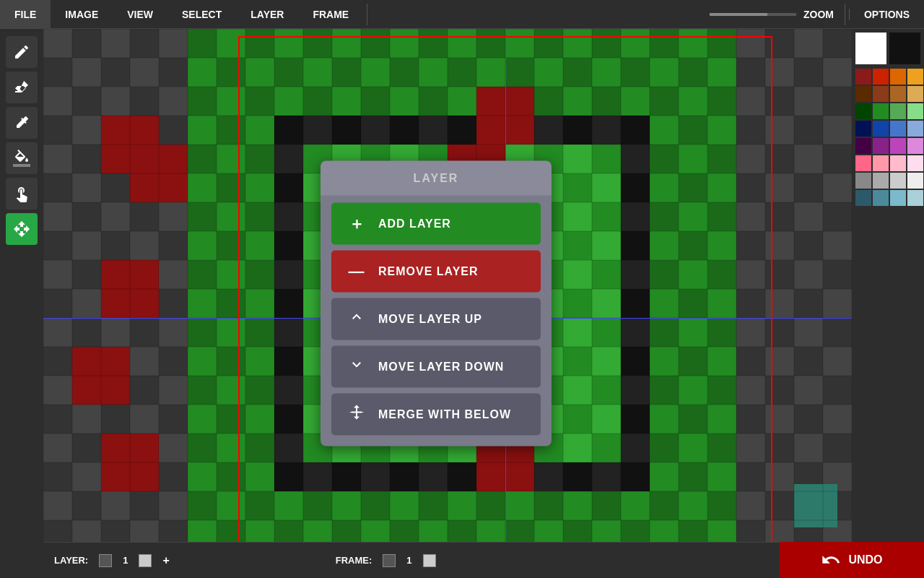 The height and width of the screenshot is (578, 924). What do you see at coordinates (753, 14) in the screenshot?
I see `zoom-slider` at bounding box center [753, 14].